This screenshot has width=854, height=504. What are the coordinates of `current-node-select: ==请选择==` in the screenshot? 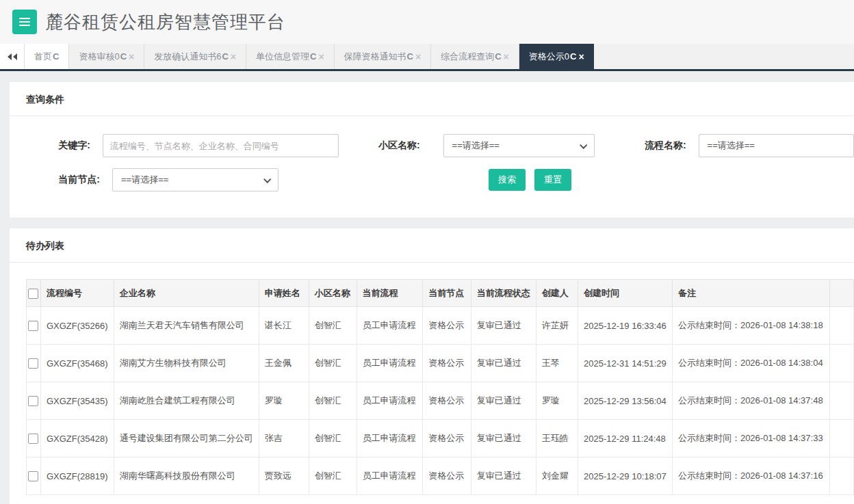 It's located at (196, 180).